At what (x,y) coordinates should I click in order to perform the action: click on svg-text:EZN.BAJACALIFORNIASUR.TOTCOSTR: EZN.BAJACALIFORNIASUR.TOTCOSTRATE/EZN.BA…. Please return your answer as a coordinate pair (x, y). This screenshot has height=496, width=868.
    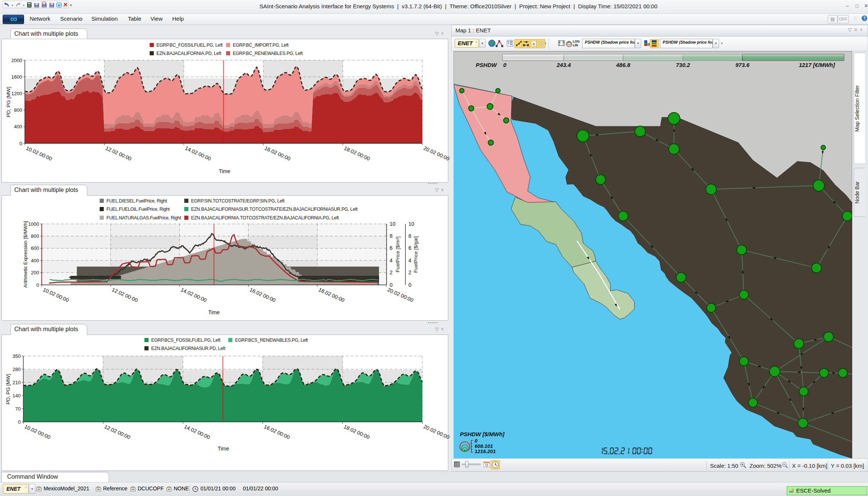
    Looking at the image, I should click on (275, 209).